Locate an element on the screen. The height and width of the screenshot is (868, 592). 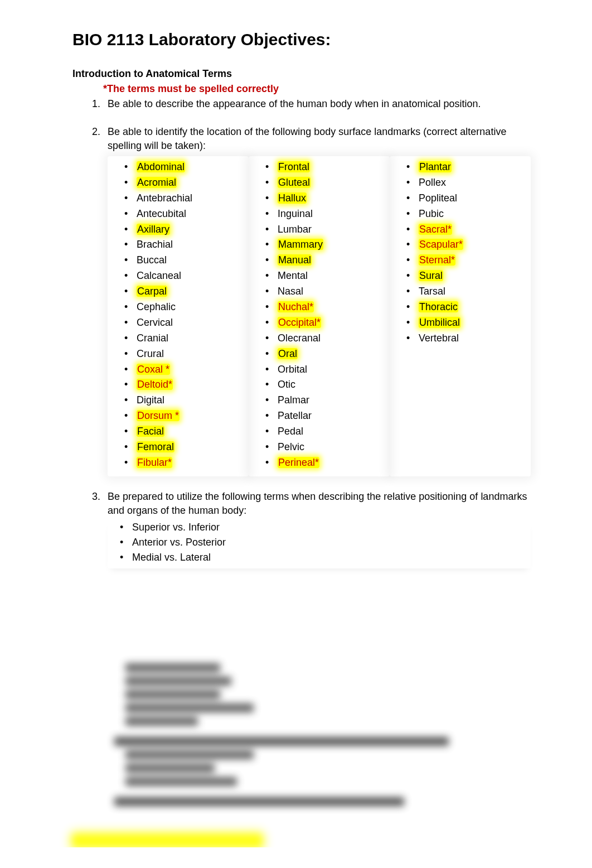
landmark-item: Buccal is located at coordinates (184, 261).